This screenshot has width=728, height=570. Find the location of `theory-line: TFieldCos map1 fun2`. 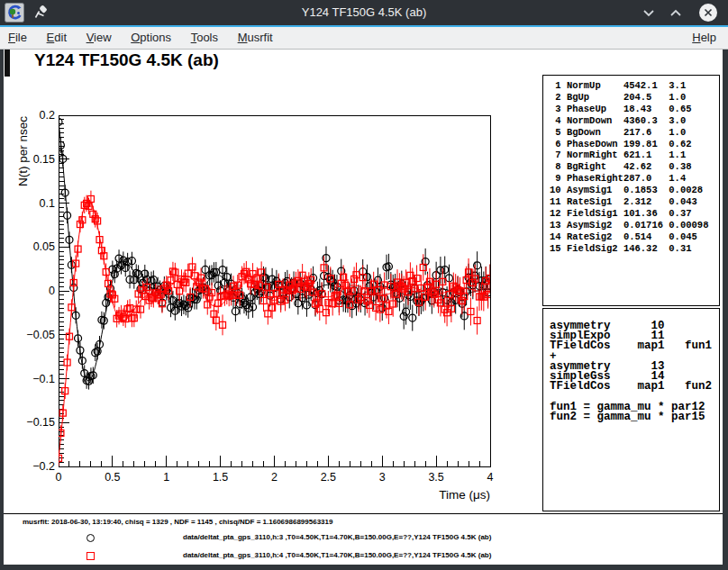

theory-line: TFieldCos map1 fun2 is located at coordinates (634, 387).